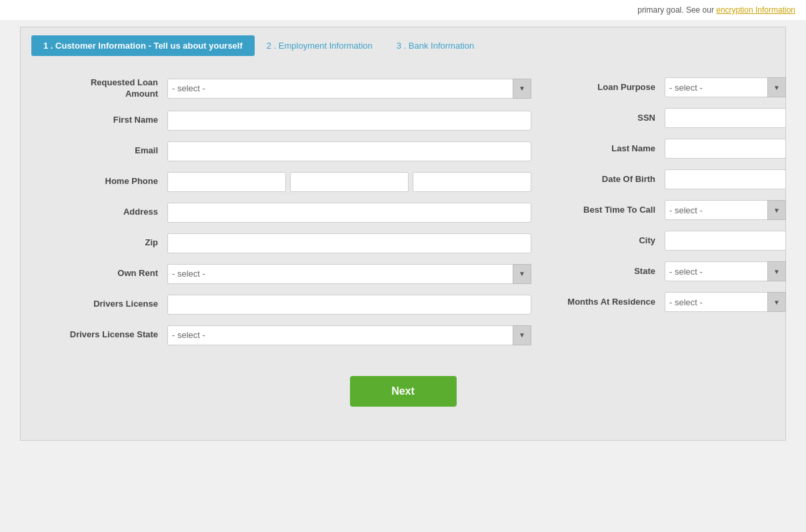 The height and width of the screenshot is (532, 806). I want to click on top-bar: primary goal. See our encryption Informa…, so click(403, 10).